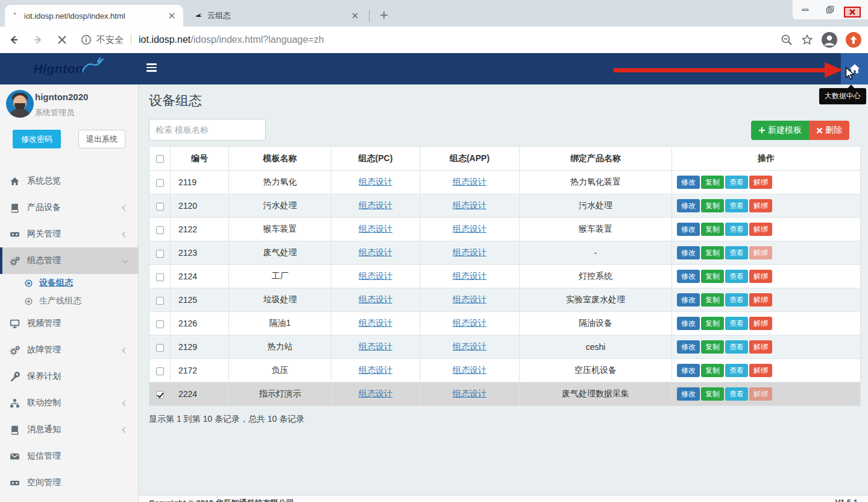  What do you see at coordinates (69, 283) in the screenshot?
I see `sidebar-subitem: 设备组态` at bounding box center [69, 283].